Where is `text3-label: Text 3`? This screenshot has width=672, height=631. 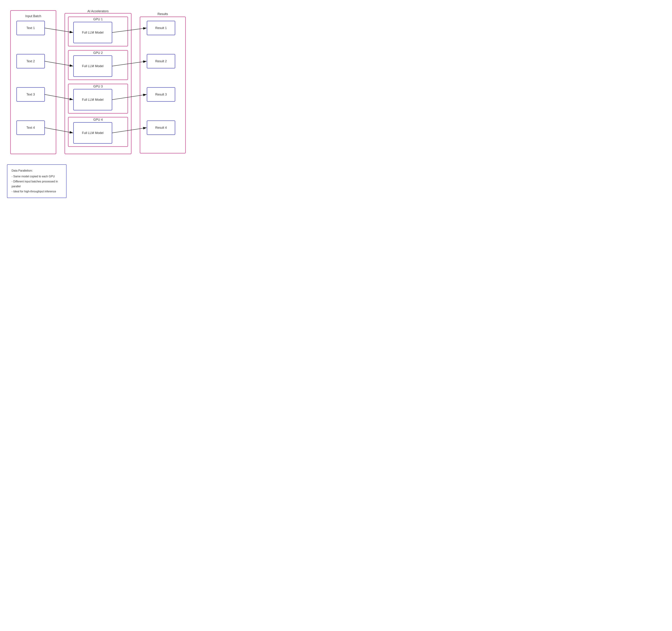
text3-label: Text 3 is located at coordinates (30, 95).